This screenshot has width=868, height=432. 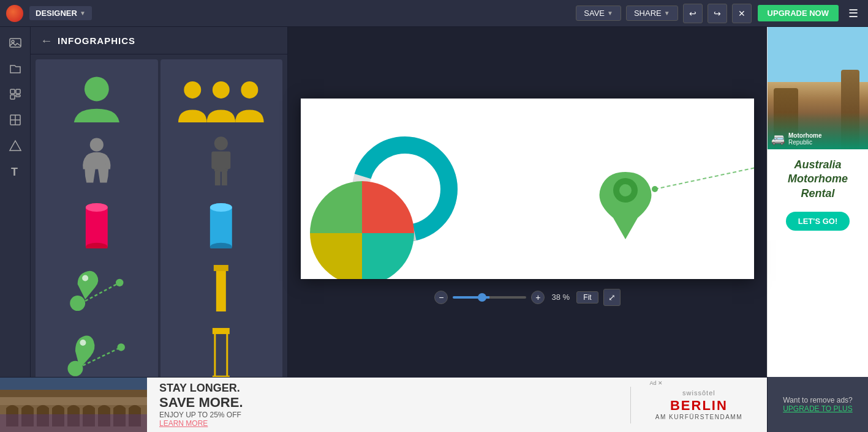 I want to click on ad-indicator: Ad ✕, so click(x=656, y=383).